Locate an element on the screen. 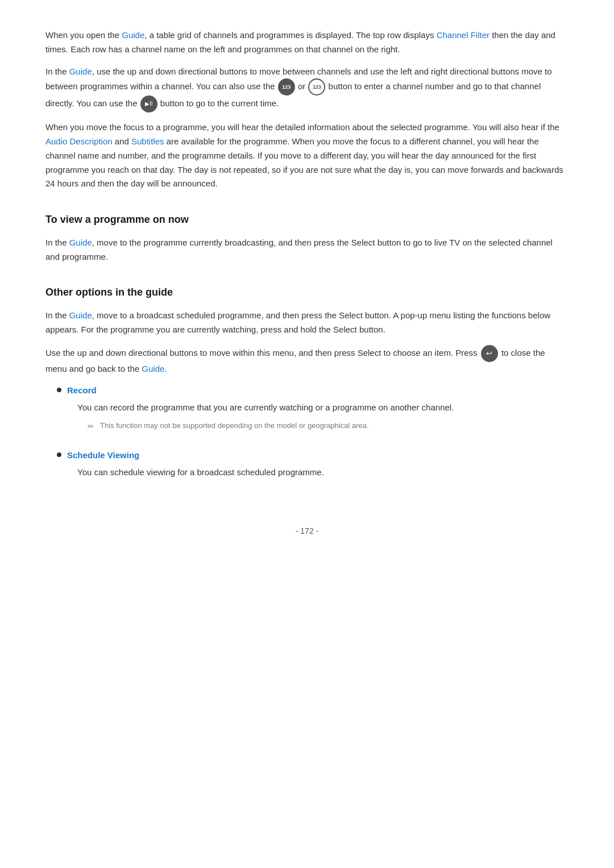  subtitles-link: Subtitles is located at coordinates (148, 141).